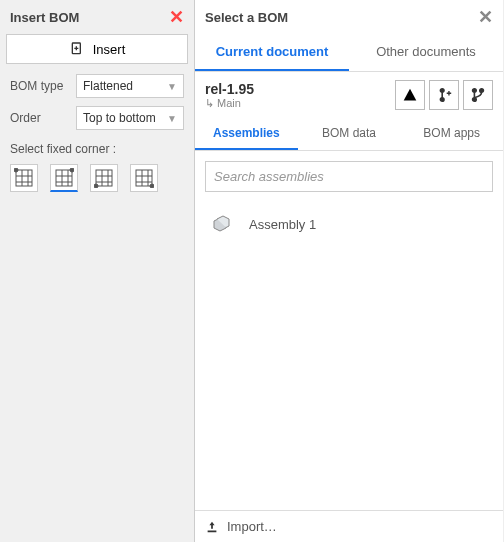 Image resolution: width=504 pixels, height=542 pixels. Describe the element at coordinates (349, 224) in the screenshot. I see `assembly-list: Assembly 1` at that location.